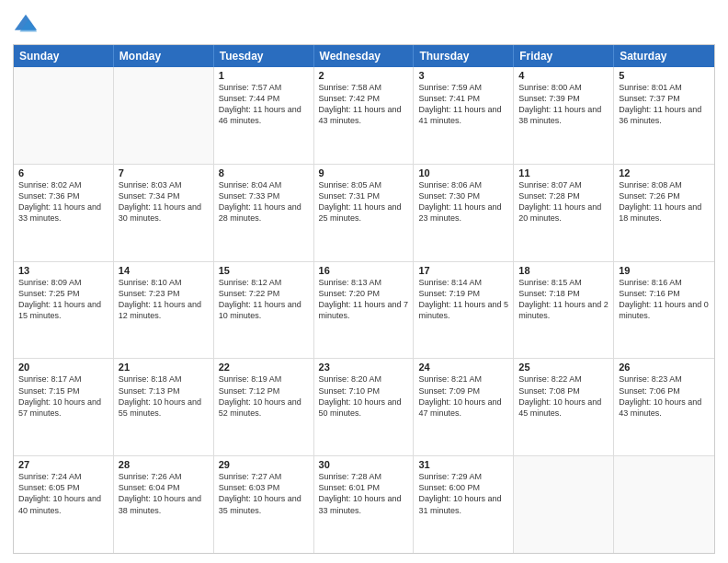 The height and width of the screenshot is (563, 728). Describe the element at coordinates (64, 407) in the screenshot. I see `calendar-cell: 20Sunrise: 8:17 AM Sunset: 7:15 PM Dayli…` at that location.